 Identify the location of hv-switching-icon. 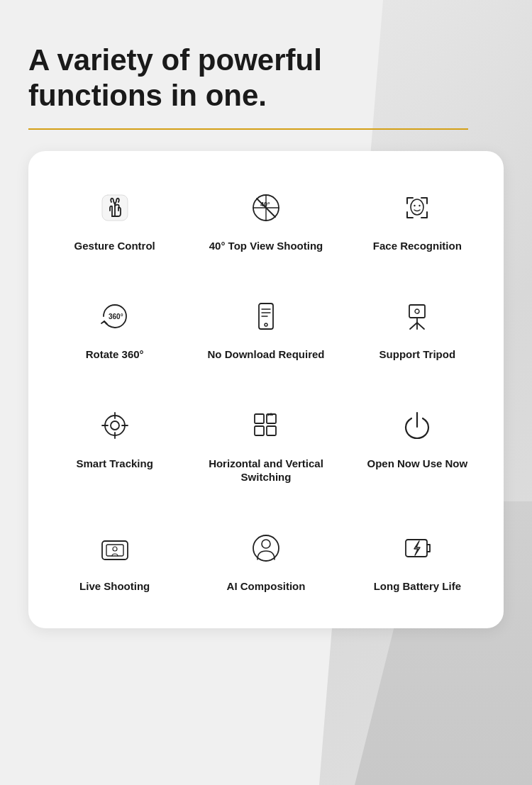
(266, 425).